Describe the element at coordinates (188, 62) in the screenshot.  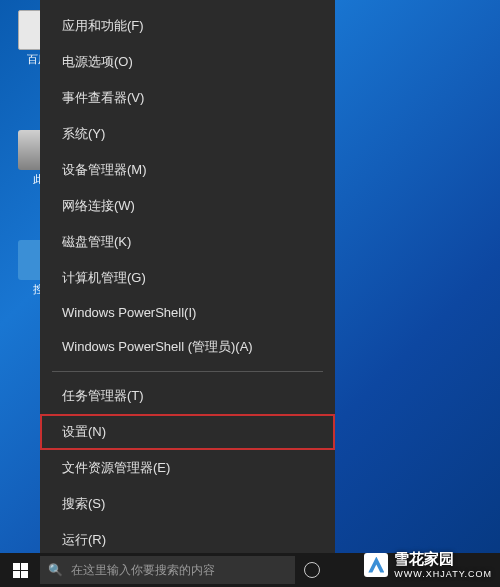
I see `menu-power-options: 电源选项(O)` at that location.